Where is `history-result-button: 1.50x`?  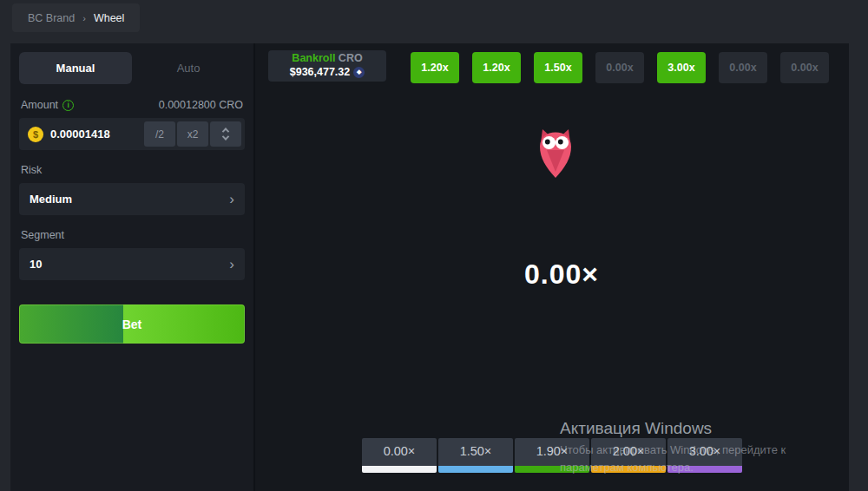
history-result-button: 1.50x is located at coordinates (558, 68).